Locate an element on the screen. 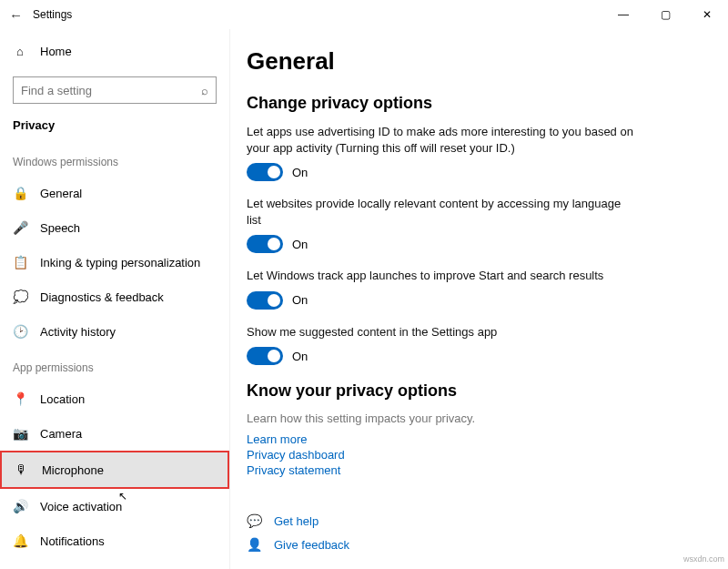  nav-general: 🔒General is located at coordinates (115, 193).